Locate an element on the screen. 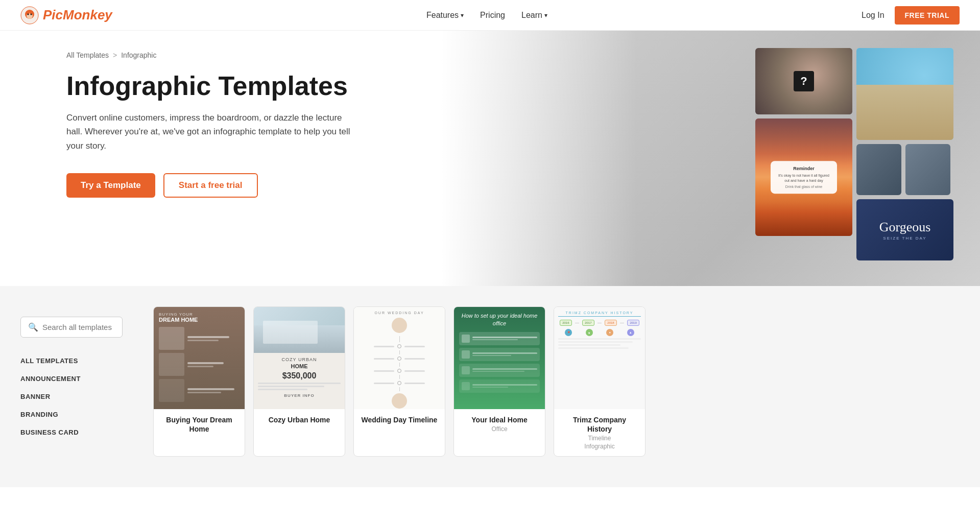  template-name-4: Your Ideal Home is located at coordinates (499, 420).